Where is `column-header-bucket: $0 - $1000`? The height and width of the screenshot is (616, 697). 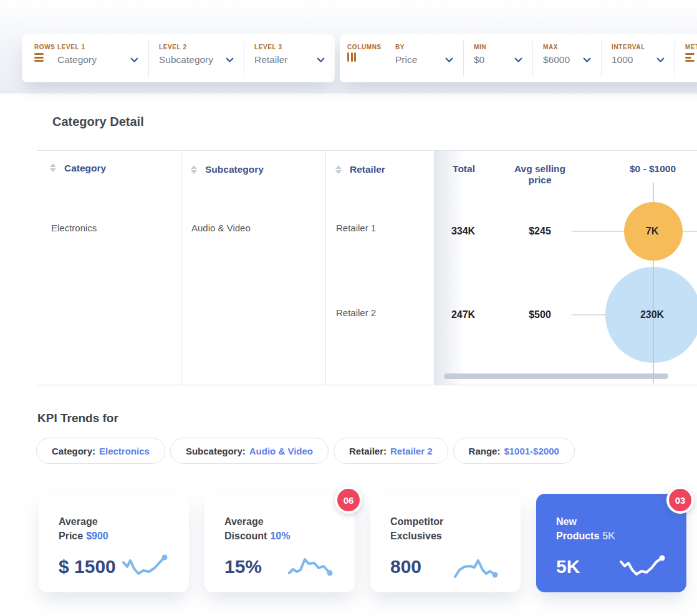
column-header-bucket: $0 - $1000 is located at coordinates (653, 169).